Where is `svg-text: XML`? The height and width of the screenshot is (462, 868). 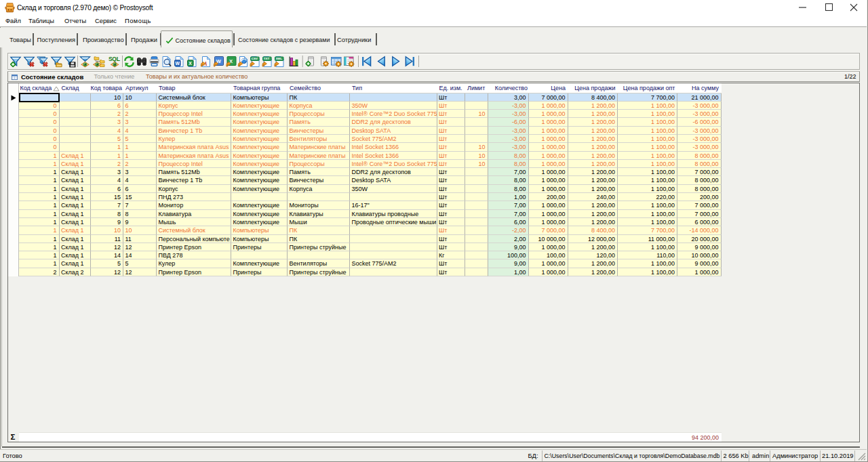
svg-text: XML is located at coordinates (279, 58).